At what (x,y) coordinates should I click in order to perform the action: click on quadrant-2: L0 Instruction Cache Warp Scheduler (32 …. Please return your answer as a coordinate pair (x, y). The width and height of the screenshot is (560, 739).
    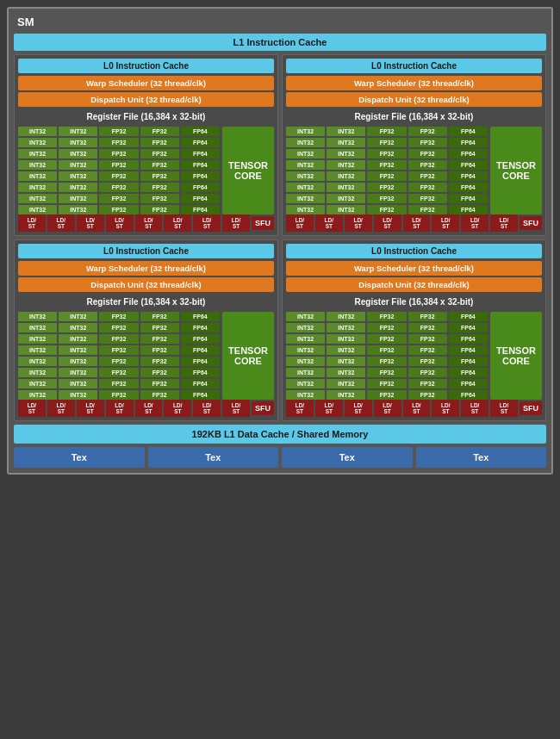
    Looking at the image, I should click on (414, 145).